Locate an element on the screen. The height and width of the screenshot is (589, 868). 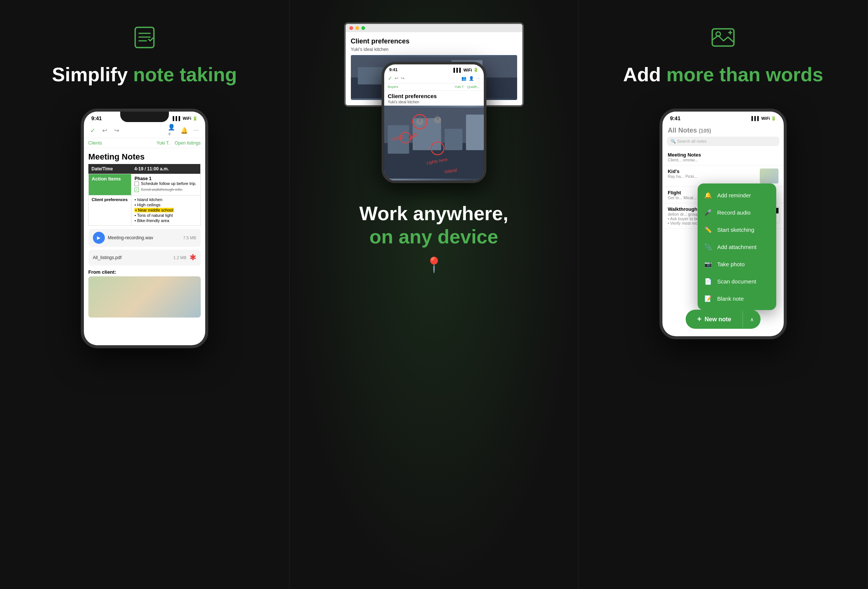
phone-2-breadcrumb: Buyers Yuki T. Quelth... is located at coordinates (434, 87).